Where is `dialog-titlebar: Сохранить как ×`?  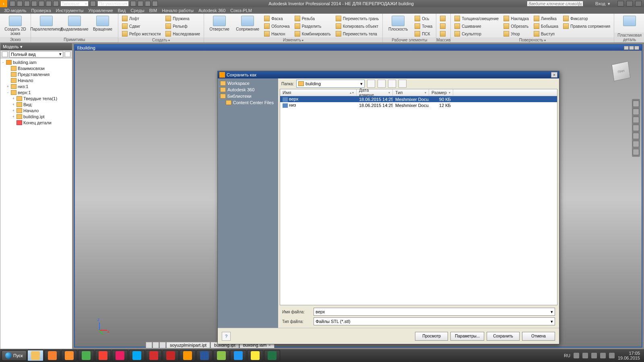 dialog-titlebar: Сохранить как × is located at coordinates (388, 75).